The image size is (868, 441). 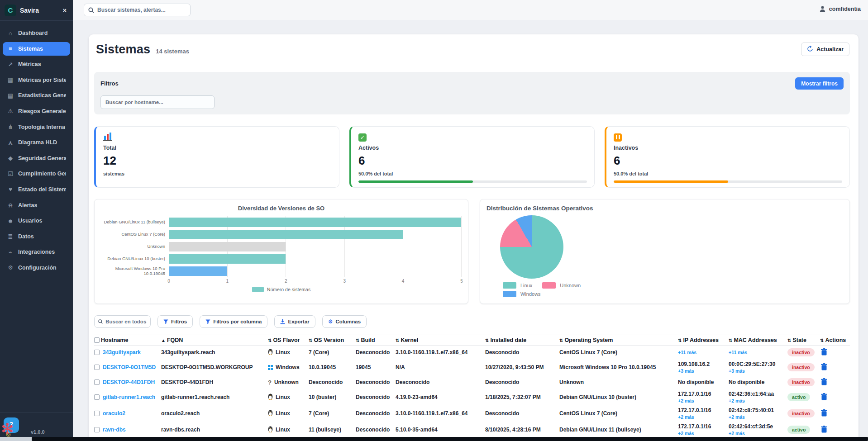 What do you see at coordinates (36, 33) in the screenshot?
I see `sidebar-item-dashboard: ⌂Dashboard` at bounding box center [36, 33].